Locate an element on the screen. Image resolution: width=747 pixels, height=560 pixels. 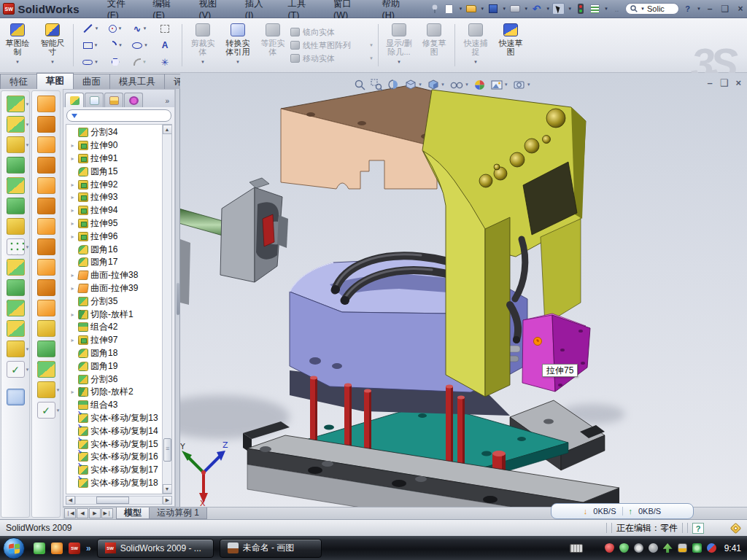
tab-model: 模型 is located at coordinates (133, 513).